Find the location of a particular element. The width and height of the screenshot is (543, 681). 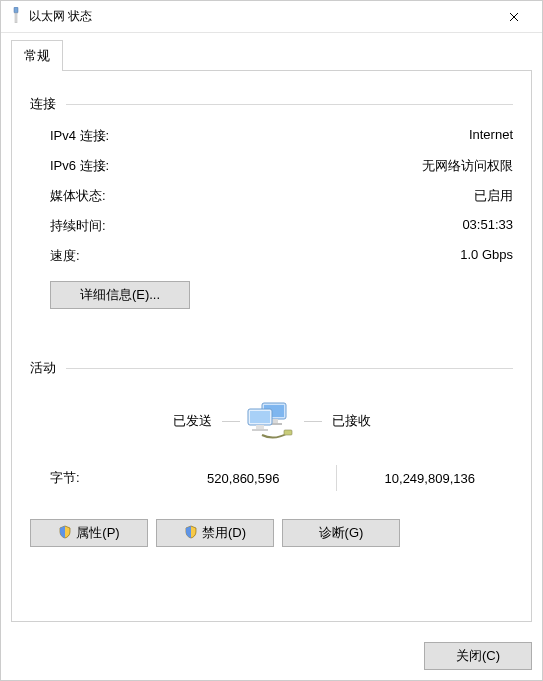

speed-row: 速度: 1.0 Gbps is located at coordinates (272, 256).